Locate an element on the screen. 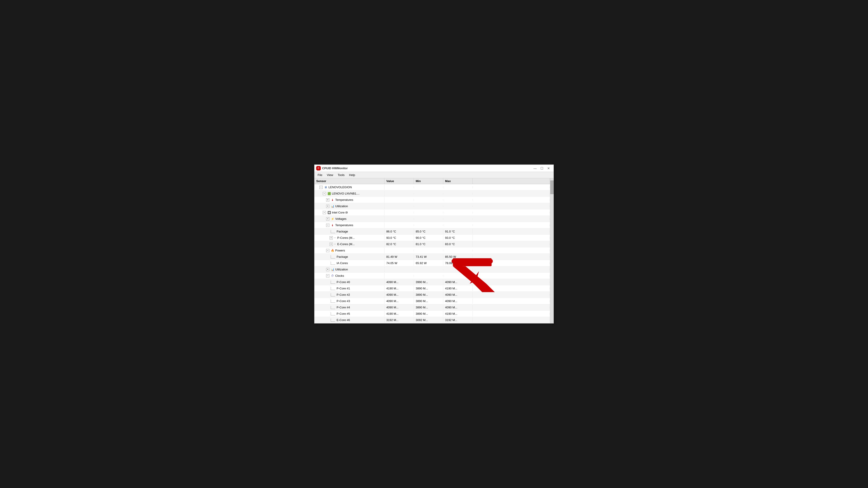  sensor-label: P-Cores (M... is located at coordinates (346, 238).